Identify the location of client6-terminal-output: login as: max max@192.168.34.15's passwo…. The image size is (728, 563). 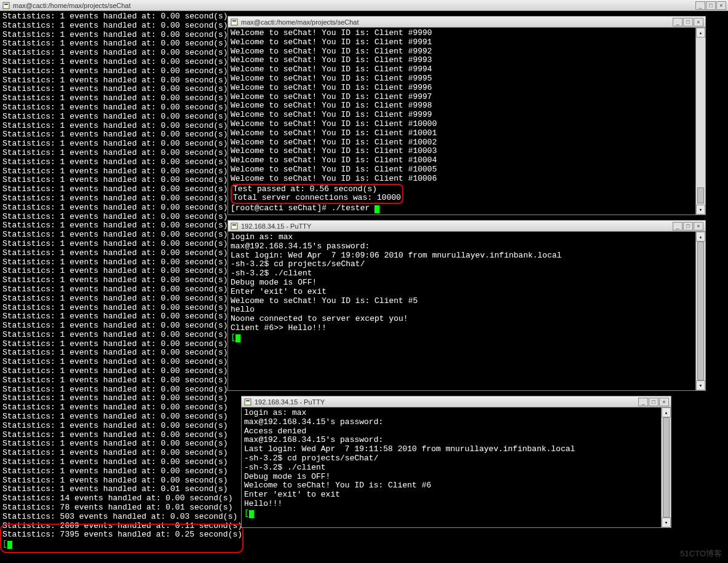
(451, 467).